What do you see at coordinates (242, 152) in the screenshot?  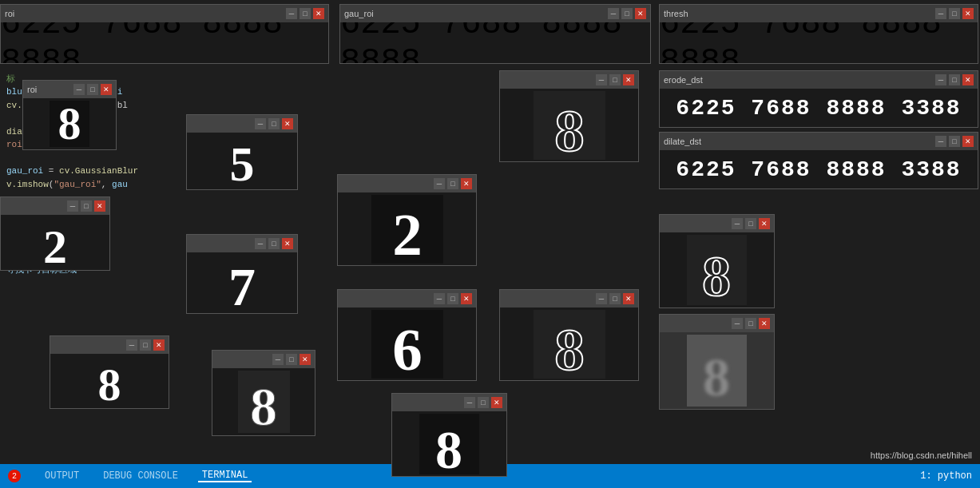 I see `small-win-2: ─ □ ✕ 5` at bounding box center [242, 152].